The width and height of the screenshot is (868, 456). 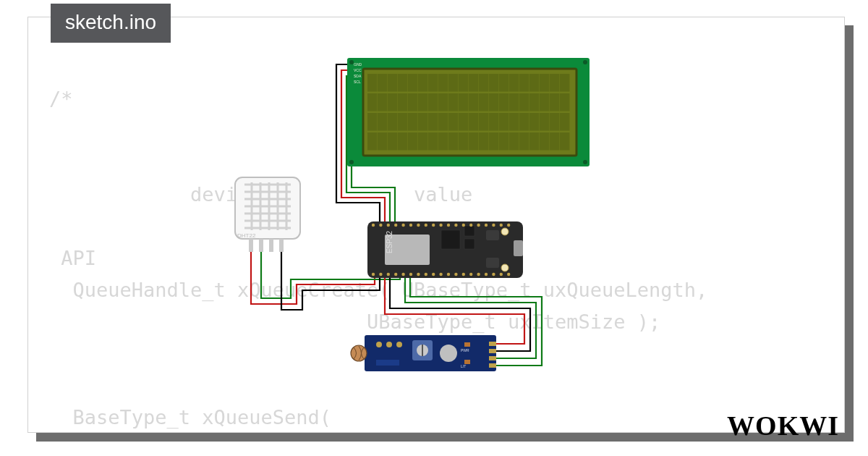 I want to click on file-tab-label: sketch.ino, so click(x=111, y=22).